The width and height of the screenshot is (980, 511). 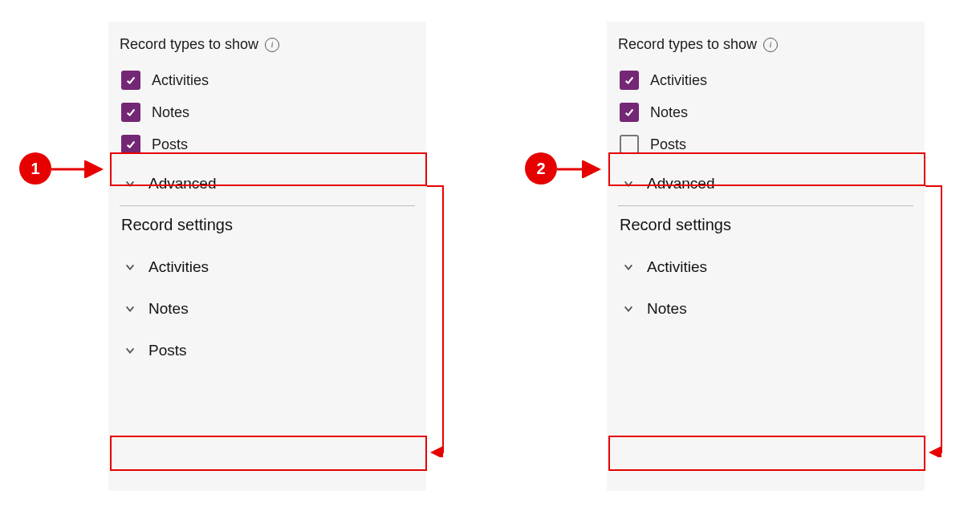 I want to click on settings-item-label: Posts, so click(x=168, y=351).